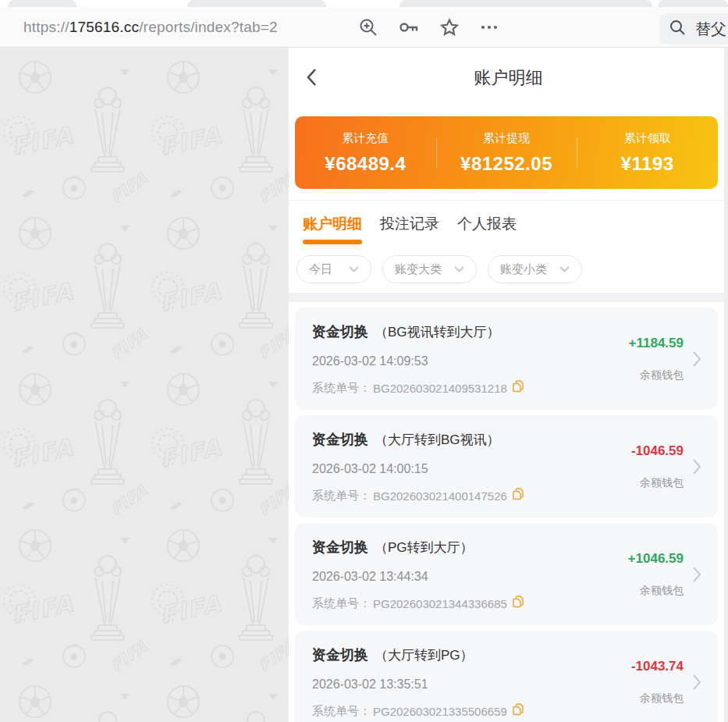  What do you see at coordinates (436, 685) in the screenshot?
I see `transaction-datetime: 2026-03-02 13:35:51` at bounding box center [436, 685].